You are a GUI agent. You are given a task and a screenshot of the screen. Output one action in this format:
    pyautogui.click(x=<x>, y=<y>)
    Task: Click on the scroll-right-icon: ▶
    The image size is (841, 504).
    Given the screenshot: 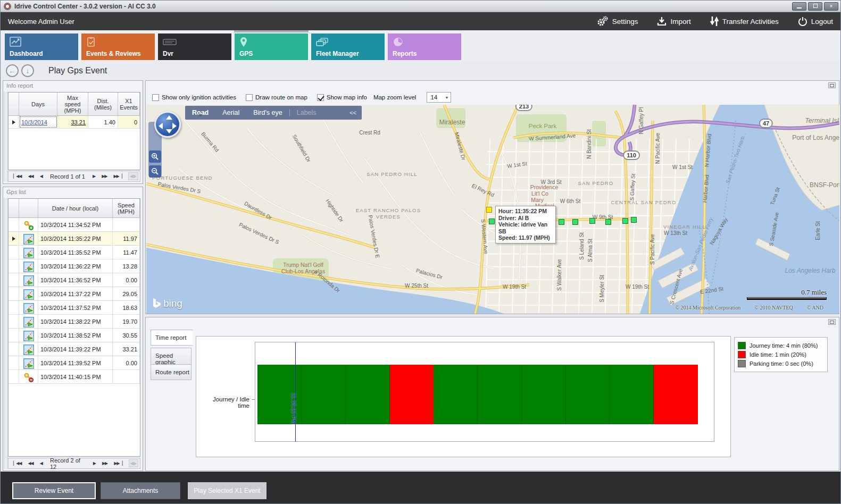 What is the action you would take?
    pyautogui.click(x=135, y=464)
    